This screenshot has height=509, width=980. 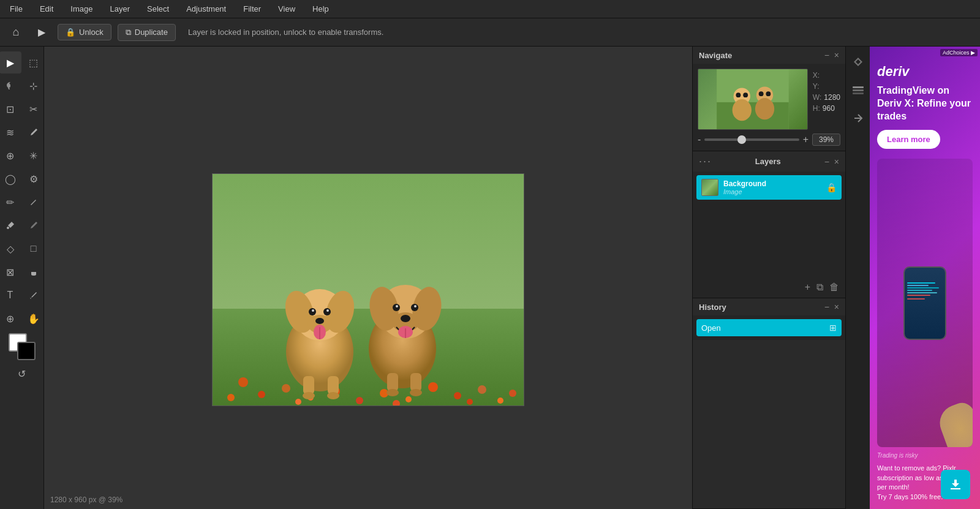 What do you see at coordinates (832, 307) in the screenshot?
I see `history-controls: − ×` at bounding box center [832, 307].